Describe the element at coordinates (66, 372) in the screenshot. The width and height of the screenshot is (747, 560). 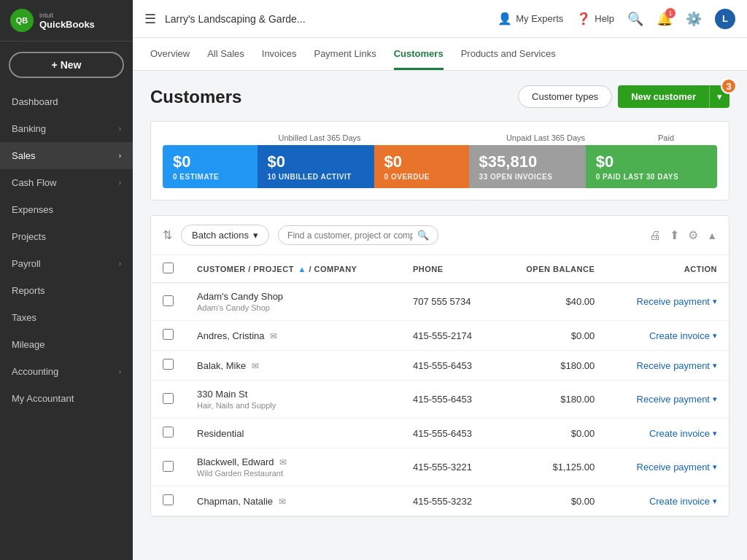
I see `sidebar-item-accounting: Accounting ›` at that location.